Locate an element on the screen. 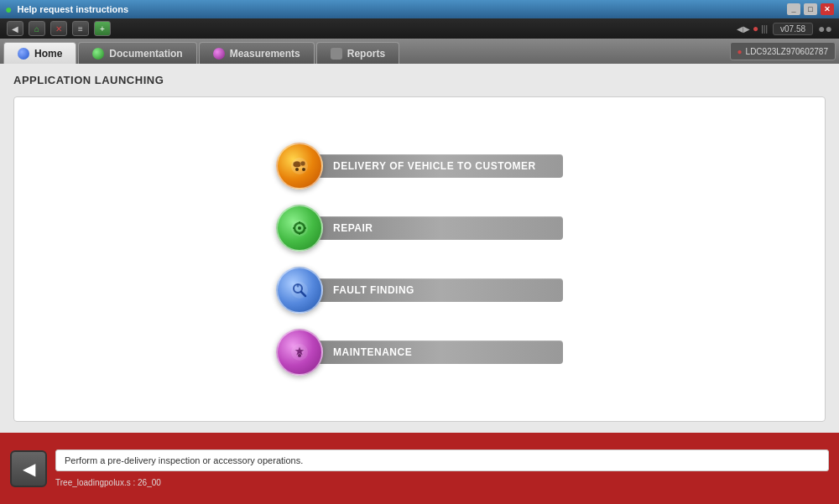 The width and height of the screenshot is (839, 504). documentation-tab-icon is located at coordinates (98, 54).